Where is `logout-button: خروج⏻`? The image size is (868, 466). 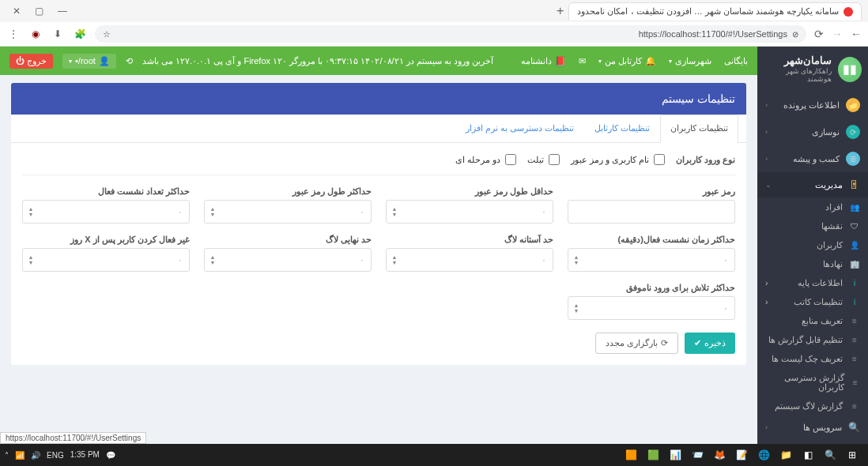 logout-button: خروج⏻ is located at coordinates (32, 62).